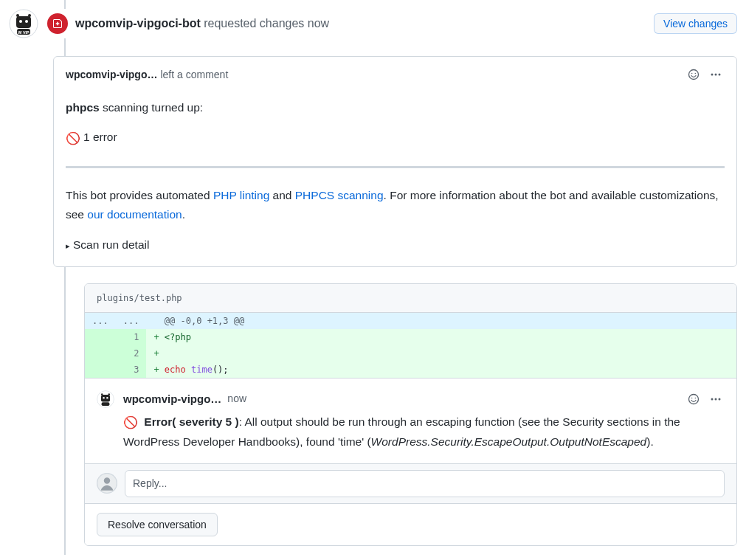 The image size is (746, 560). What do you see at coordinates (424, 432) in the screenshot?
I see `comment-text: 🚫 Error( severity 5 ): All output should…` at bounding box center [424, 432].